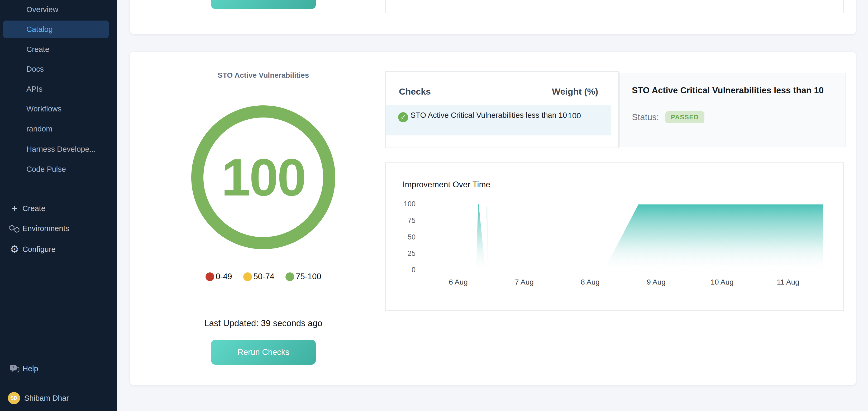 The width and height of the screenshot is (868, 411). Describe the element at coordinates (30, 369) in the screenshot. I see `help-label: Help` at that location.